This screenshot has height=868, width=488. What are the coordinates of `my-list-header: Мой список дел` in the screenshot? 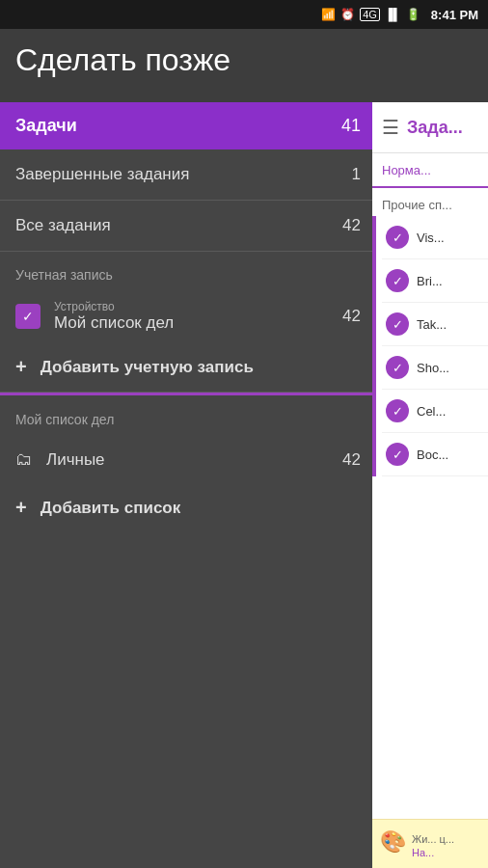 It's located at (188, 415).